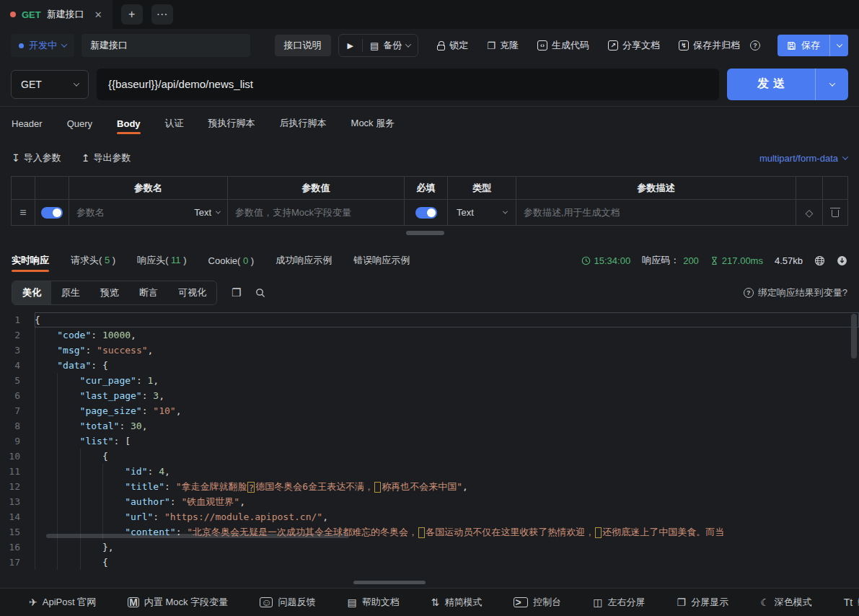 The width and height of the screenshot is (859, 616). What do you see at coordinates (17, 456) in the screenshot?
I see `line-number: 10` at bounding box center [17, 456].